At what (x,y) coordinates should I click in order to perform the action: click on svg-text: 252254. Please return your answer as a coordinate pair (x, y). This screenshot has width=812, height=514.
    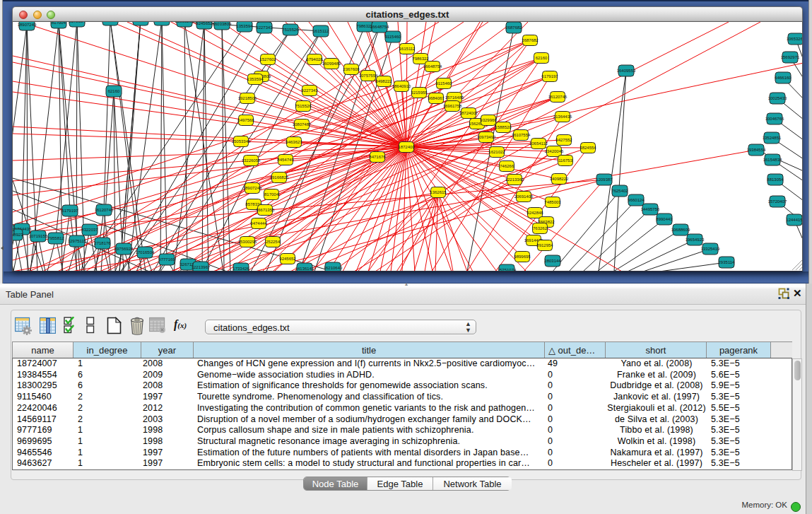
    Looking at the image, I should click on (273, 242).